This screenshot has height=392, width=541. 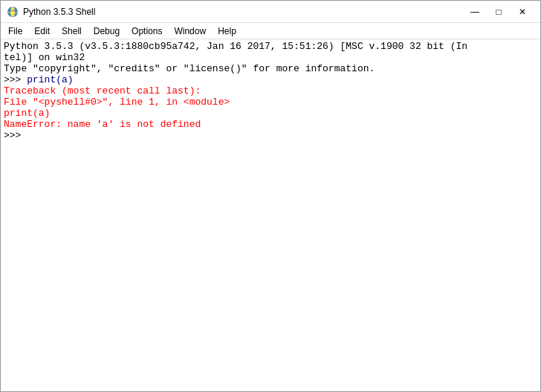 What do you see at coordinates (270, 113) in the screenshot?
I see `traceback-call: print(a)` at bounding box center [270, 113].